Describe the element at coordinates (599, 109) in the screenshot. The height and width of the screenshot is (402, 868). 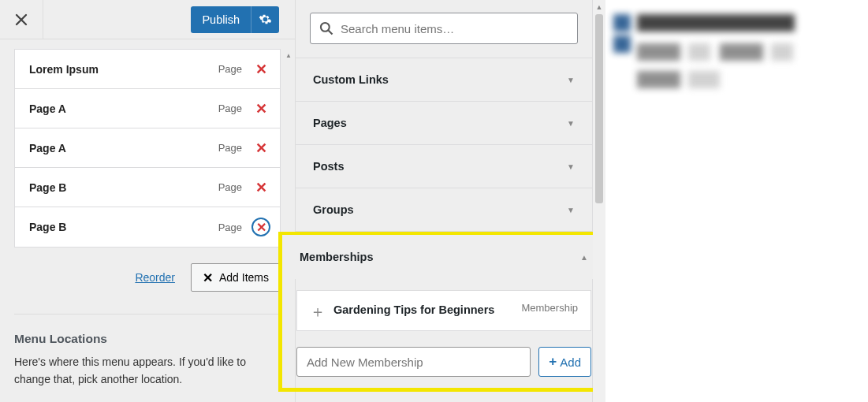
I see `scroll-thumb` at that location.